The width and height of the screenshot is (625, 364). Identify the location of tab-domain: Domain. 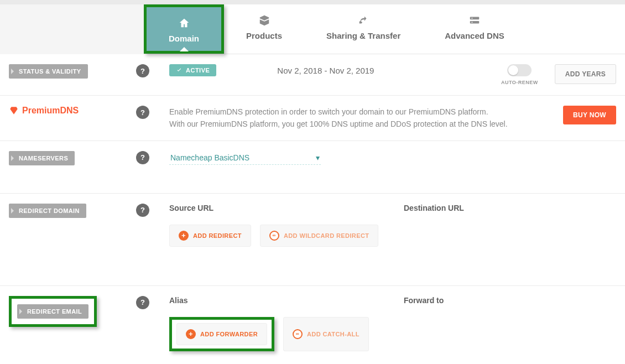
(184, 29).